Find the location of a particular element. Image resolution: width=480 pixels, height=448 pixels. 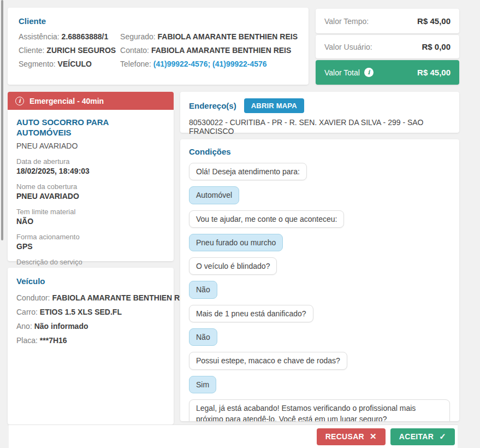

valor-total-row: Valor Total i R$ 45,00 is located at coordinates (388, 72).